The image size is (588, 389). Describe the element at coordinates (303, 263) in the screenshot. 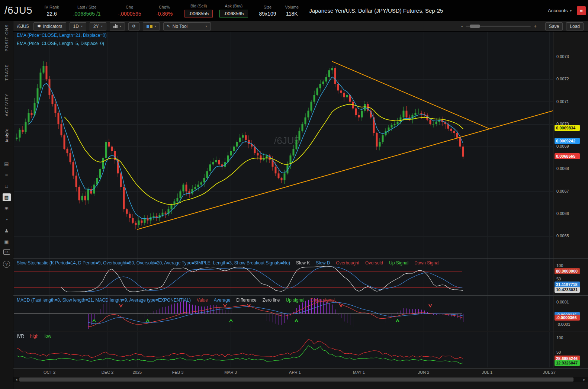

I see `legend-item: Slow K` at that location.